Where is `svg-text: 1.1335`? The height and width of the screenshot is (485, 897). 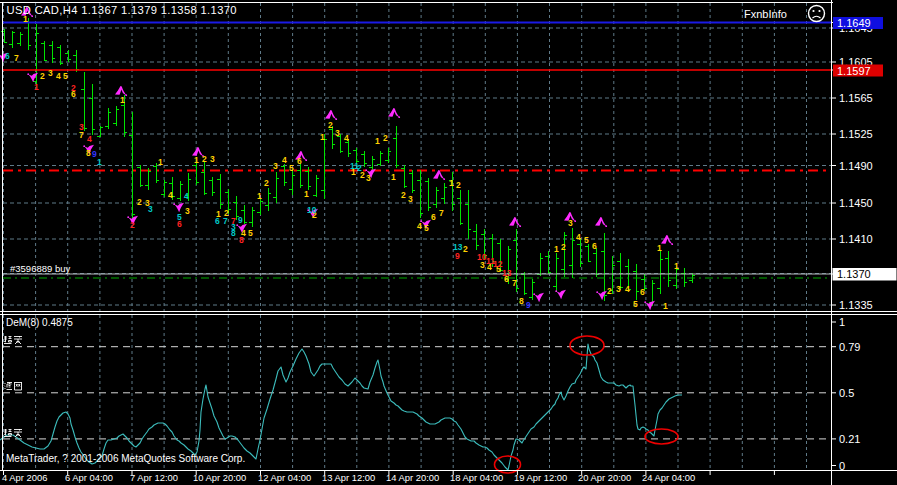 svg-text: 1.1335 is located at coordinates (856, 305).